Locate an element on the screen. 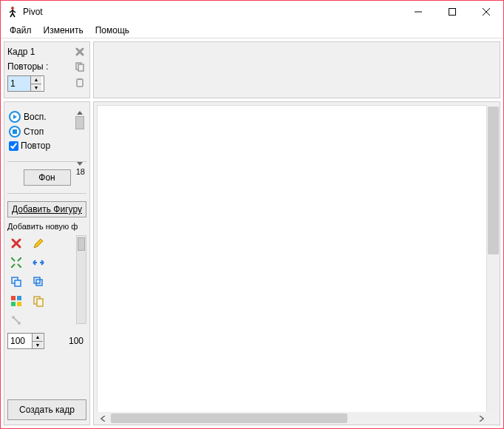  repeats-down: ▼ is located at coordinates (36, 88).